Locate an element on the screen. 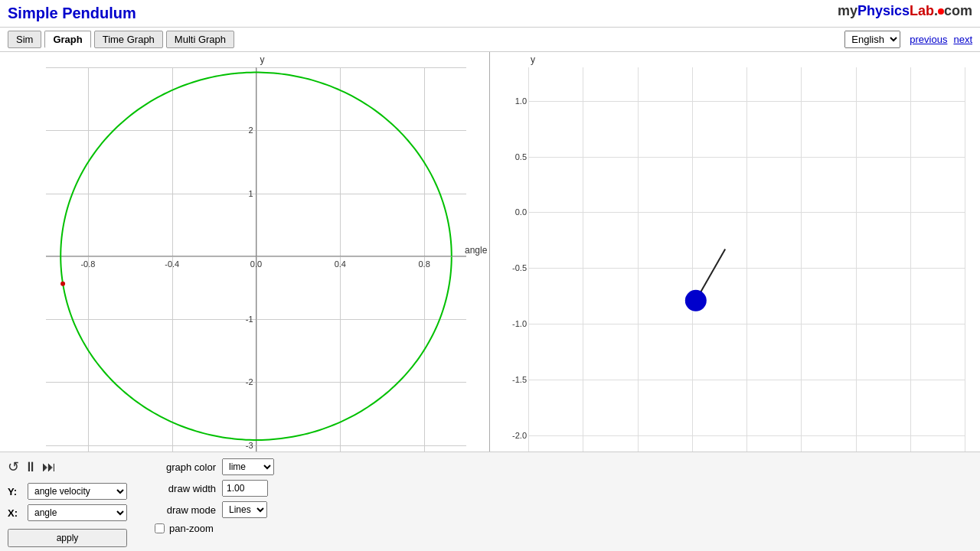 This screenshot has width=980, height=551. tab-multi-graph: Multi Graph is located at coordinates (201, 40).